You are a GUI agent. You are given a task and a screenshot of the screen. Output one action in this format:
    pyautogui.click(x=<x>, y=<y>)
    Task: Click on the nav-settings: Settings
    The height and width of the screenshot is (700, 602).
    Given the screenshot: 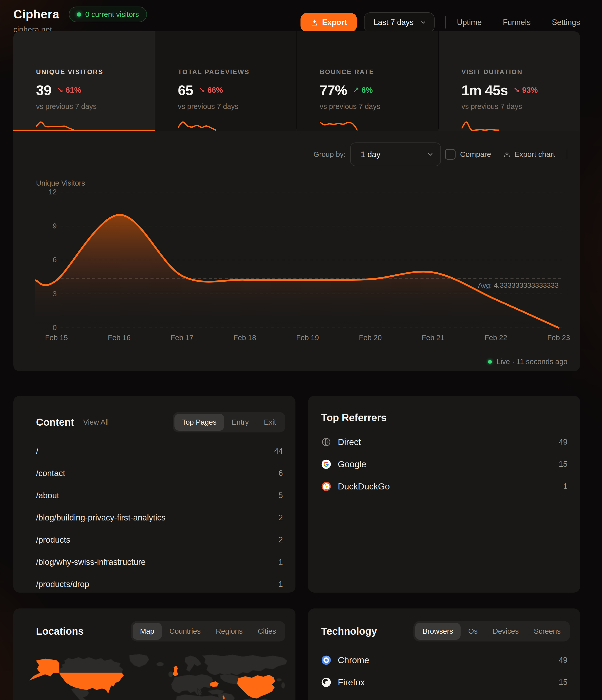 What is the action you would take?
    pyautogui.click(x=566, y=22)
    